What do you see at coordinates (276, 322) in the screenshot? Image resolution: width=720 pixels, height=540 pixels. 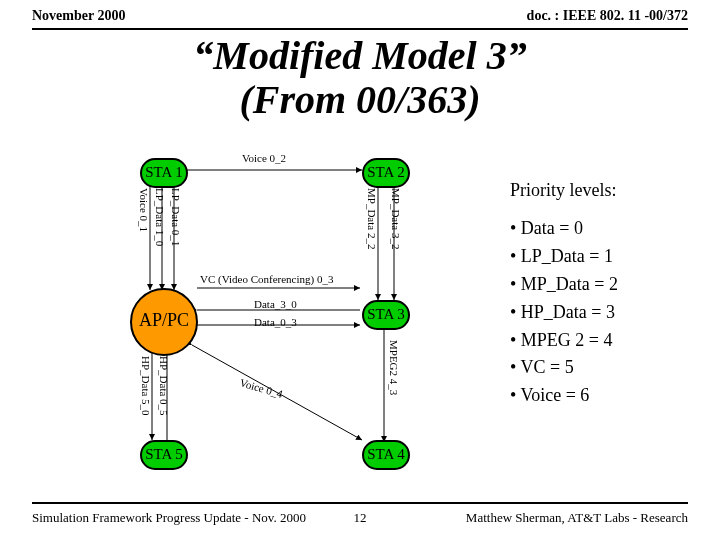 I see `edge-data-0-3: Data_0_3` at bounding box center [276, 322].